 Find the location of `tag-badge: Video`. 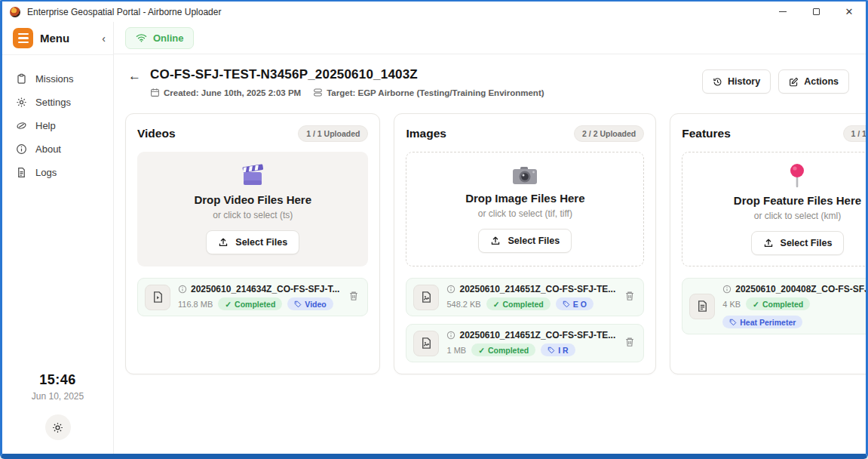

tag-badge: Video is located at coordinates (310, 303).